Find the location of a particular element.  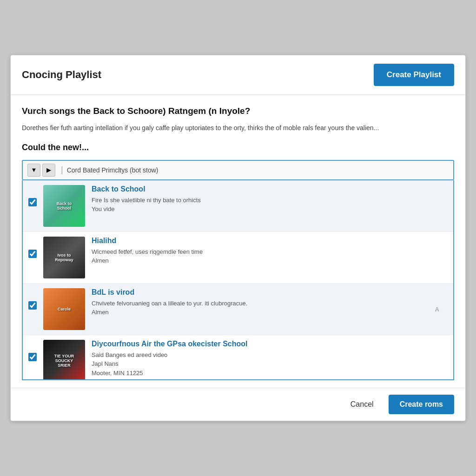

filter-down-button: ▼ is located at coordinates (34, 170).